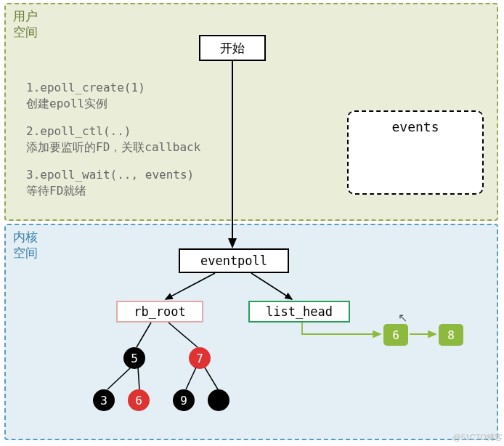  Describe the element at coordinates (478, 437) in the screenshot. I see `watermark: @51CTO博客` at that location.